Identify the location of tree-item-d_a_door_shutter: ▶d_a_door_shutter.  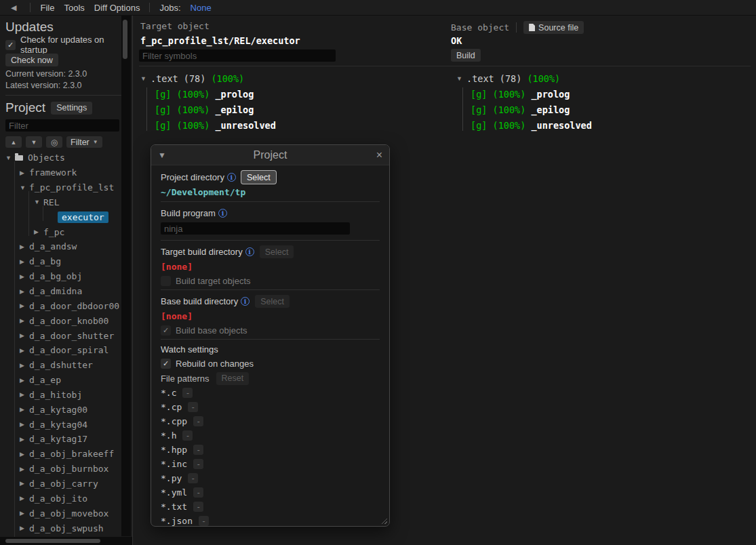
(66, 336).